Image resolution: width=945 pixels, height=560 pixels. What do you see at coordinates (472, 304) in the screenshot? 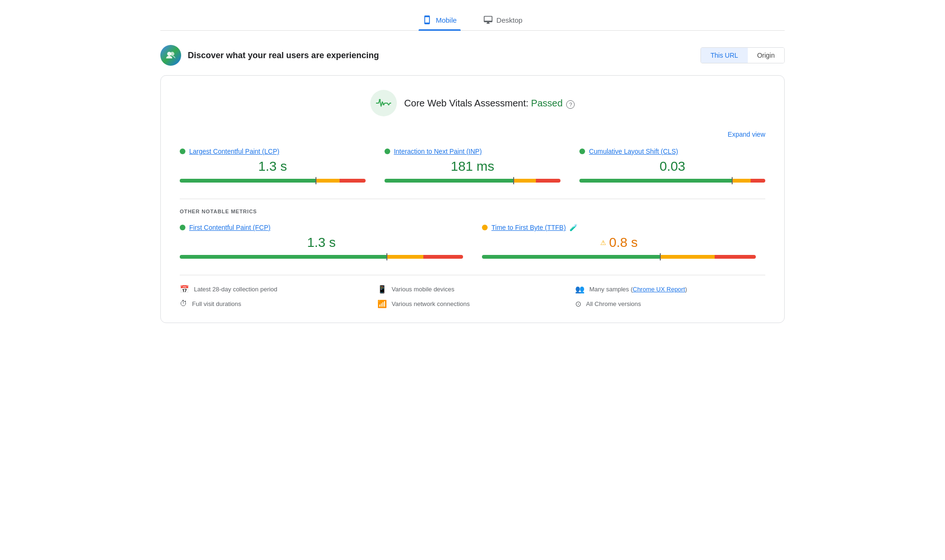
I see `footer-item-network: 📶 Various network connections` at bounding box center [472, 304].